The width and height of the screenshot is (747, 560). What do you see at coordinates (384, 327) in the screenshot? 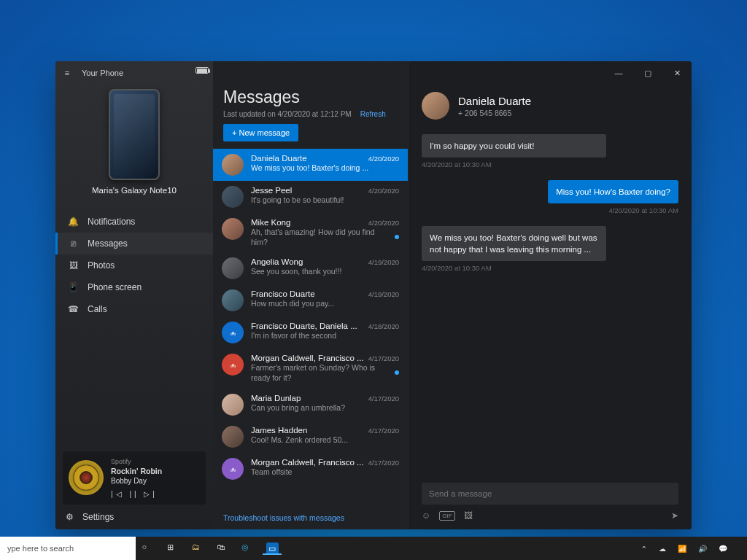
I see `thread-date: 4/18/2020` at bounding box center [384, 327].